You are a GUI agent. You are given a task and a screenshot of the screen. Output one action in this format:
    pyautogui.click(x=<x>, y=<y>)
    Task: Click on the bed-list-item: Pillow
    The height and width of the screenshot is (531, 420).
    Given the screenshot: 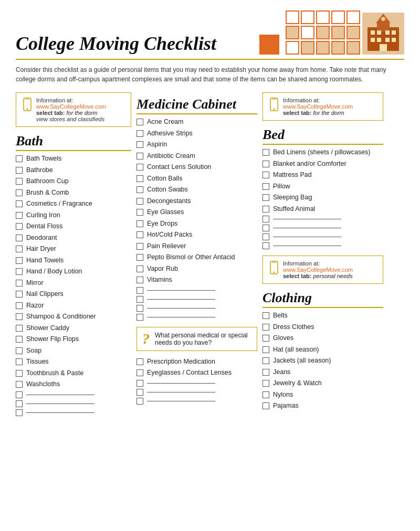 What is the action you would take?
    pyautogui.click(x=323, y=187)
    